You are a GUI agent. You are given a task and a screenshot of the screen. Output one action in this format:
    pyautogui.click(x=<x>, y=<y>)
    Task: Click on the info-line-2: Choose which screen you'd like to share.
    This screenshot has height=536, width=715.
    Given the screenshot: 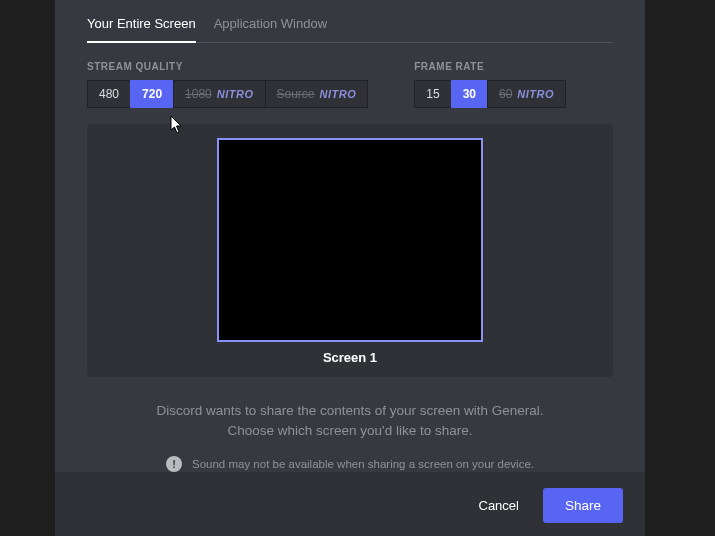 What is the action you would take?
    pyautogui.click(x=350, y=431)
    